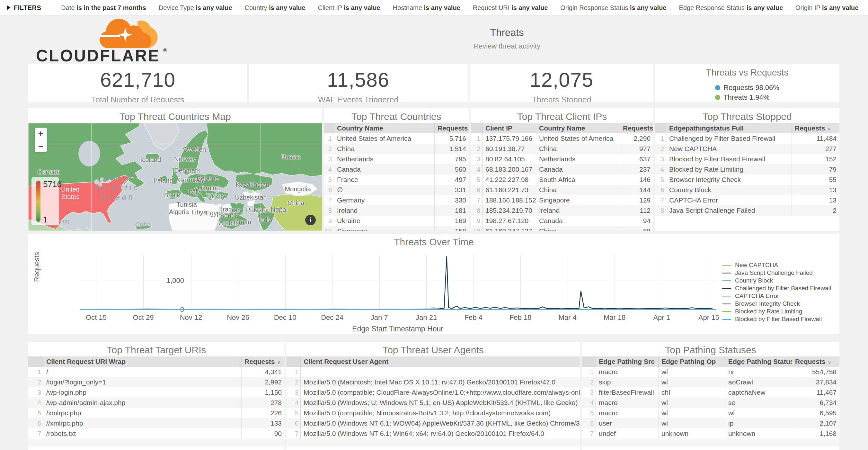 The width and height of the screenshot is (868, 450). Describe the element at coordinates (613, 8) in the screenshot. I see `filter-item: Origin Response Status is any value` at that location.